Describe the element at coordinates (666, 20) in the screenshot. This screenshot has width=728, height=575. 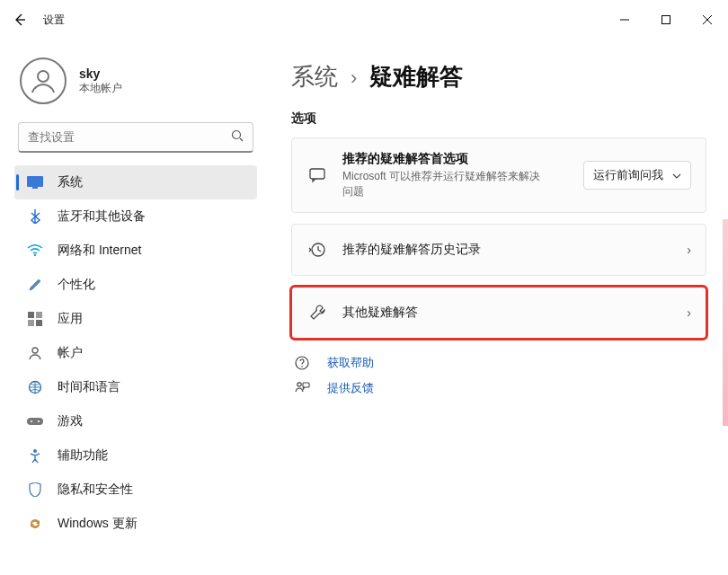
I see `maximize-icon` at that location.